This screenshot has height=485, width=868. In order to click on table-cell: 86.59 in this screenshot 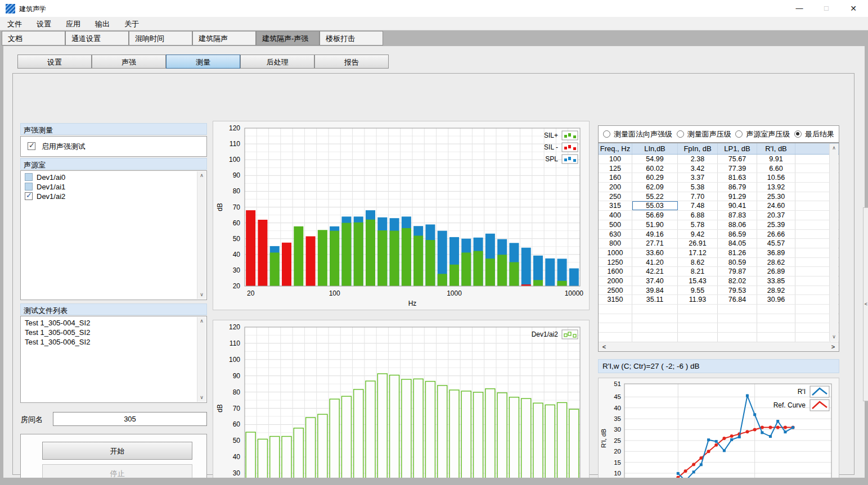, I will do `click(737, 234)`.